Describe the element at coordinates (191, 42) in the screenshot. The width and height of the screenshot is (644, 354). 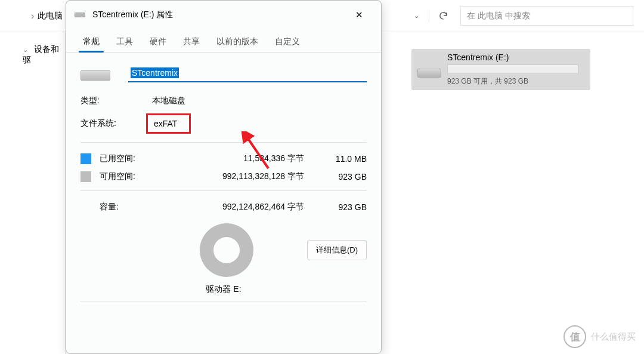
I see `tab-sharing: 共享` at that location.